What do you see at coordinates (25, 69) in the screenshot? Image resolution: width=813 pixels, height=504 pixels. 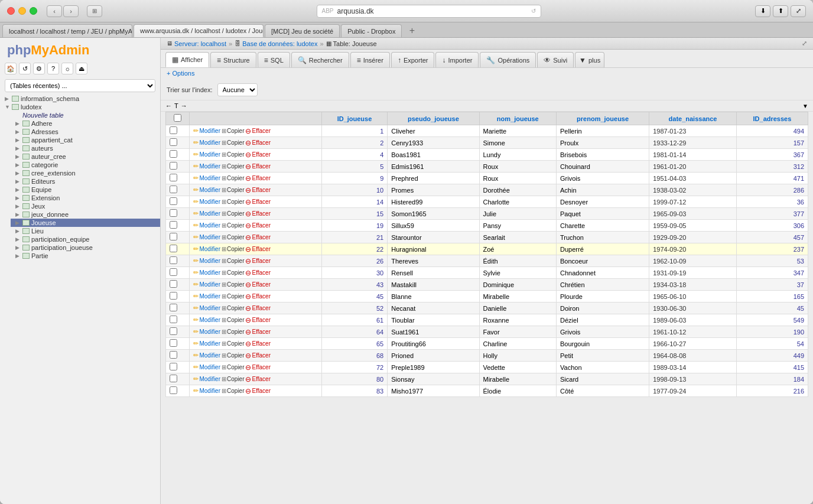 I see `refresh-icon: ↺` at bounding box center [25, 69].